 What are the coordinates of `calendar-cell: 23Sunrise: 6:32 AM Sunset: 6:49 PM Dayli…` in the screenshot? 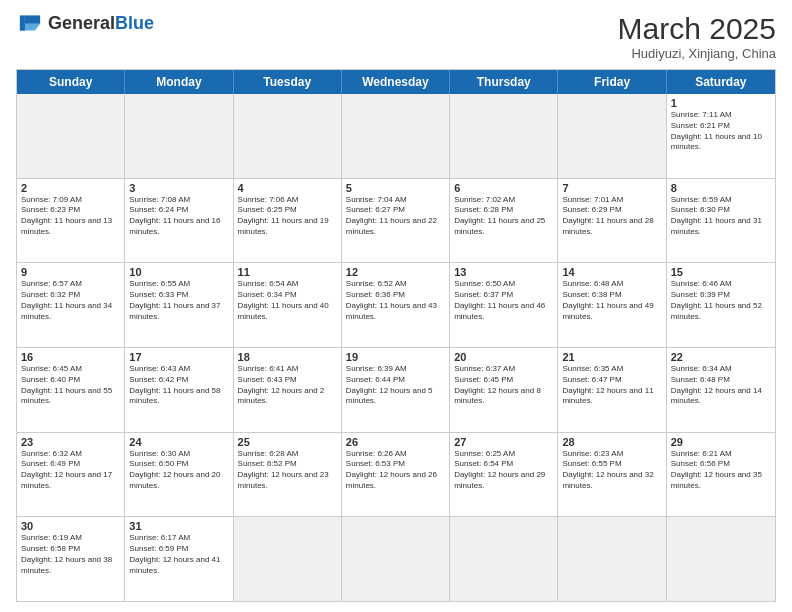 It's located at (71, 475).